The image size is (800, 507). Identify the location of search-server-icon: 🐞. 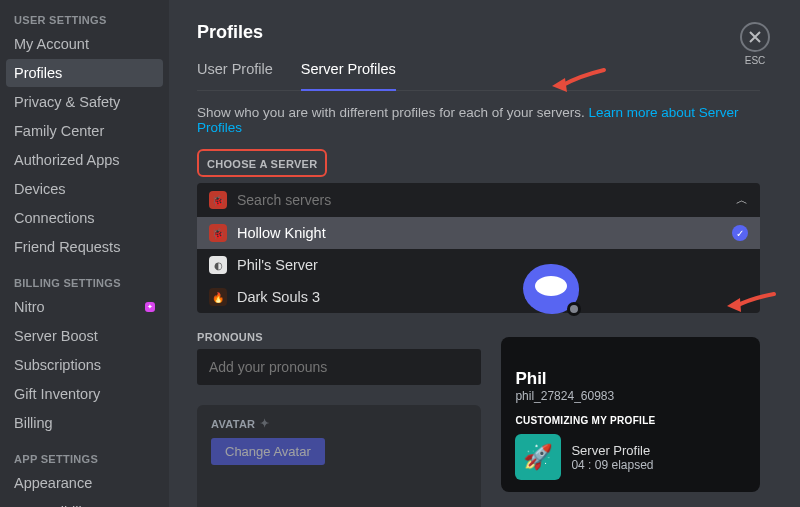
(218, 200).